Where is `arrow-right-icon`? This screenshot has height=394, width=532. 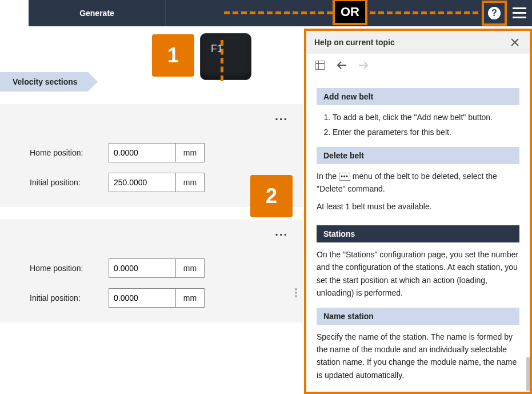 arrow-right-icon is located at coordinates (363, 65).